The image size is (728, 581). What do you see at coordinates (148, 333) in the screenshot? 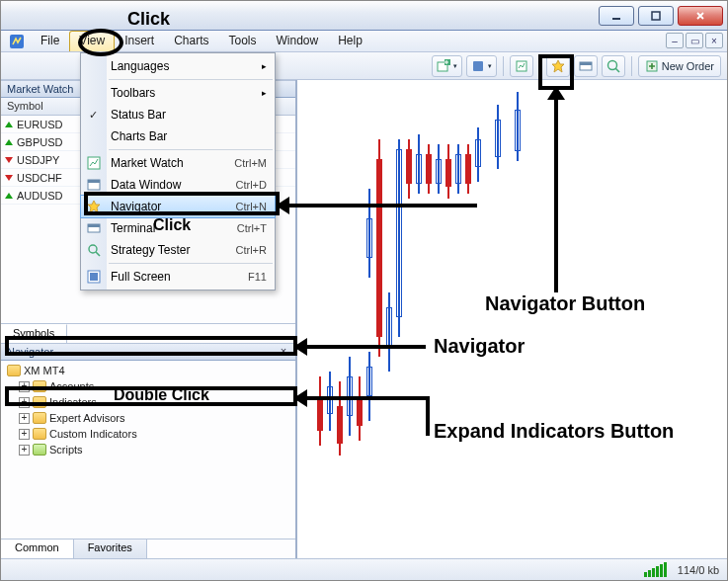
I see `market-watch-tabs: Symbols` at bounding box center [148, 333].